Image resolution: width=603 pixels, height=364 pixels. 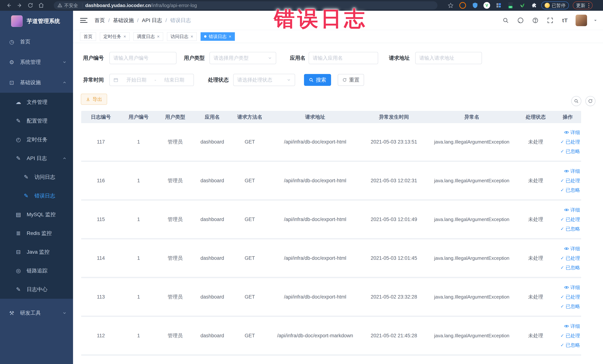 What do you see at coordinates (595, 21) in the screenshot?
I see `avatar-caret-icon` at bounding box center [595, 21].